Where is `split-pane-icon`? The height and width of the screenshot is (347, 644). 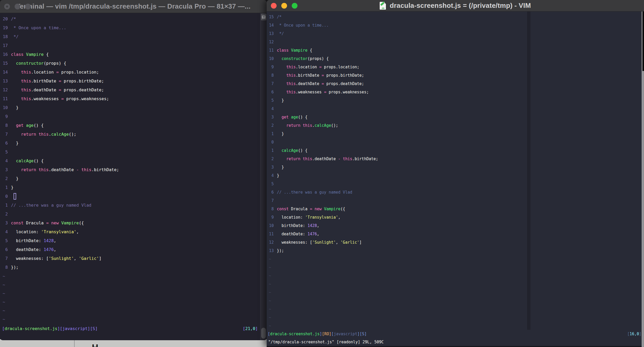 split-pane-icon is located at coordinates (264, 17).